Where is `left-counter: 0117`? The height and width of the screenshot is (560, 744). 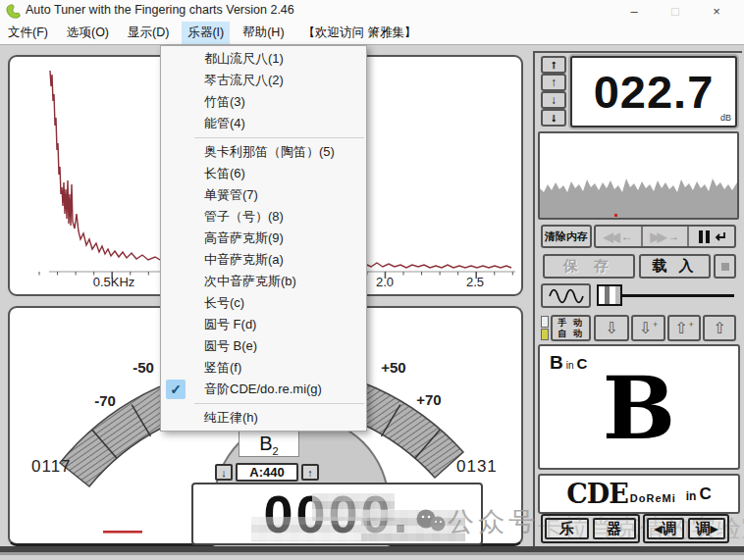
left-counter: 0117 is located at coordinates (59, 467).